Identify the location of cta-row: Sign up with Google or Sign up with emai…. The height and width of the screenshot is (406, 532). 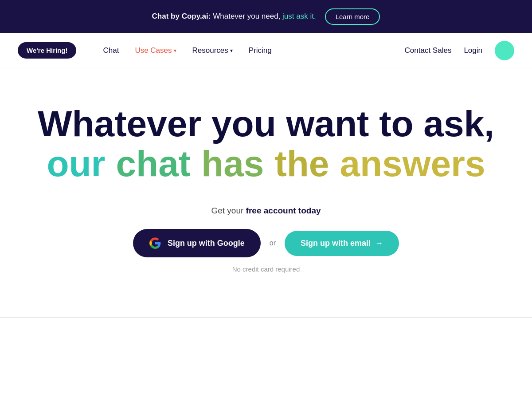
(266, 243).